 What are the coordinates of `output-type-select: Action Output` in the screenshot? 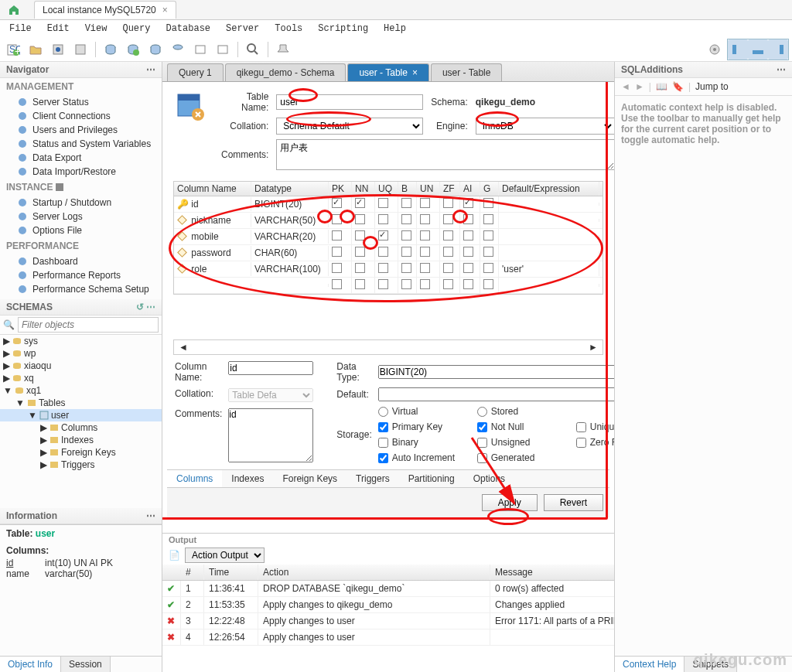 It's located at (224, 555).